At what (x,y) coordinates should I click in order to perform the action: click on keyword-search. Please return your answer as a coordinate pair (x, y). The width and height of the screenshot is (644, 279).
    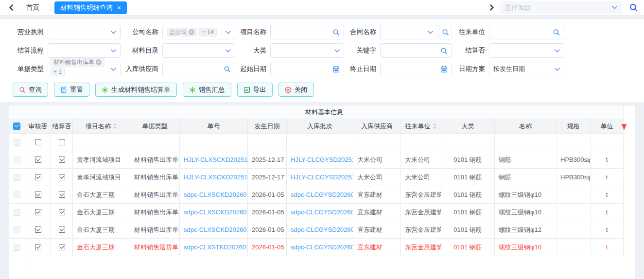
    Looking at the image, I should click on (416, 51).